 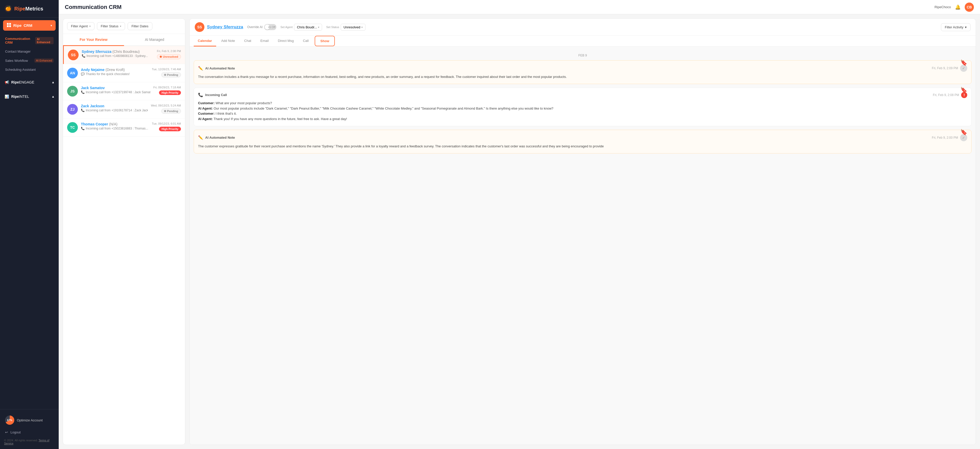 What do you see at coordinates (29, 82) in the screenshot?
I see `engage-section-header: 📢 RipeENGAGE ▲` at bounding box center [29, 82].